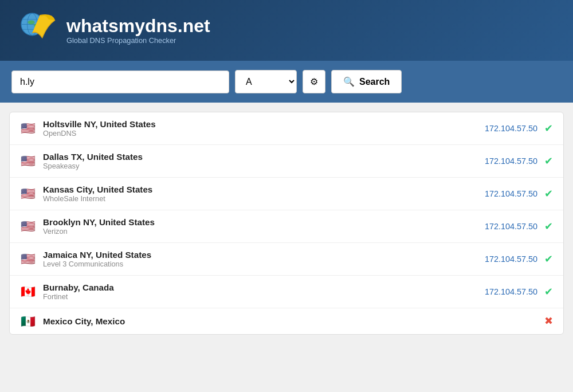 The width and height of the screenshot is (573, 392). What do you see at coordinates (28, 322) in the screenshot?
I see `country-flag: 🇲🇽` at bounding box center [28, 322].